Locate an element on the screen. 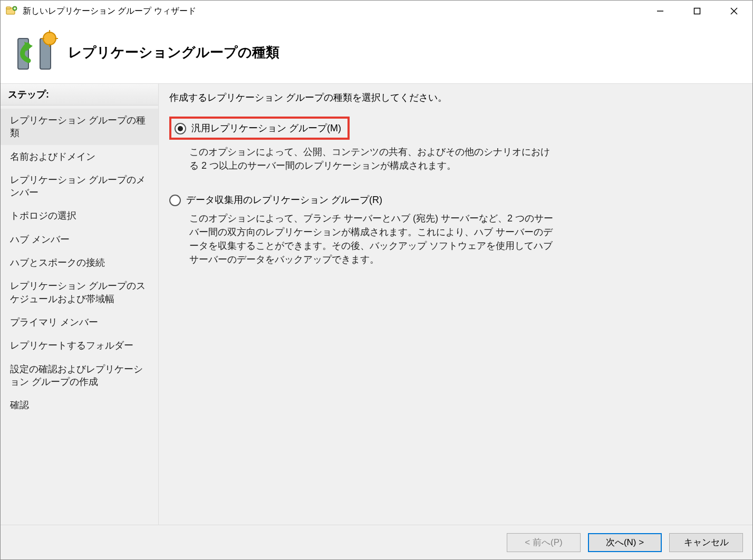 The height and width of the screenshot is (560, 753). instruction-text: 作成するレプリケーション グループの種類を選択してください。 is located at coordinates (456, 98).